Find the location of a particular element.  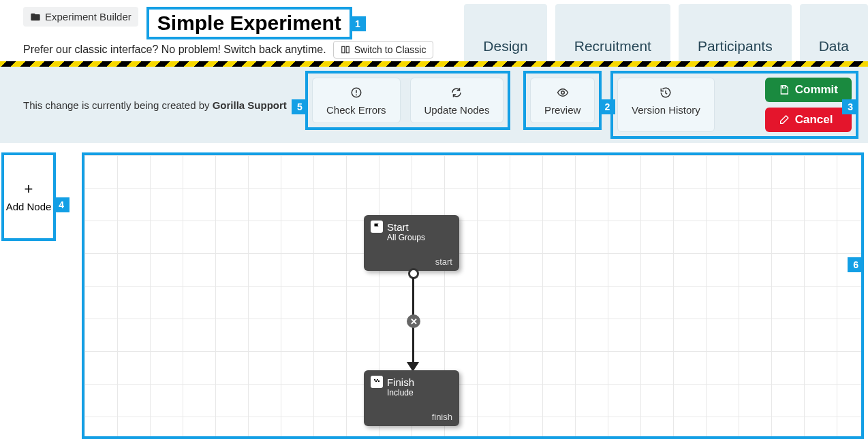

page-title-box: Simple Experiment 1 is located at coordinates (249, 23).